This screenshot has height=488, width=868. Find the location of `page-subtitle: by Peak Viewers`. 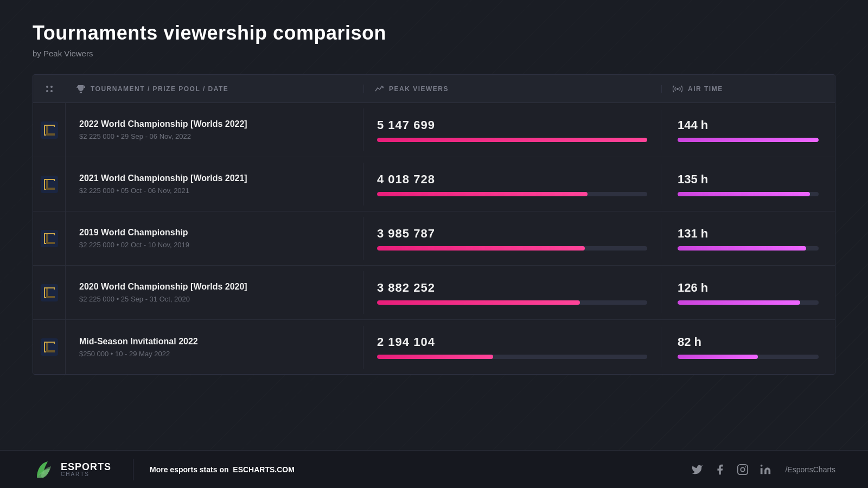

page-subtitle: by Peak Viewers is located at coordinates (434, 53).